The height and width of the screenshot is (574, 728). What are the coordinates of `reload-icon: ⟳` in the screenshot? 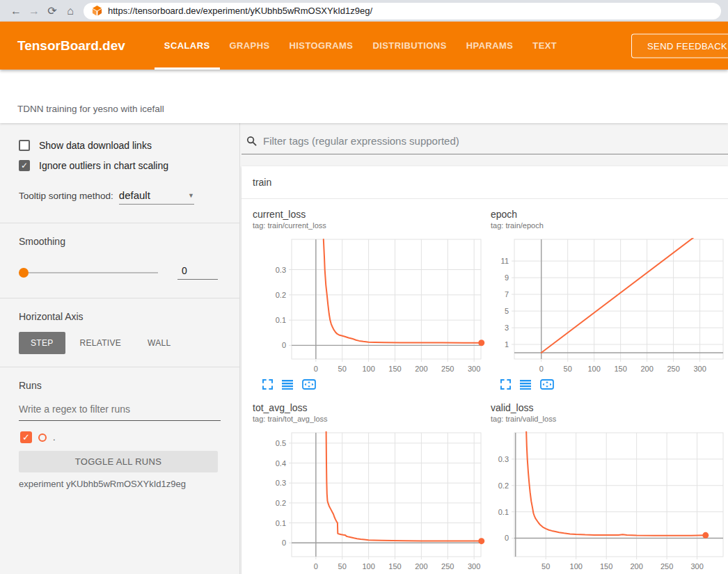 It's located at (52, 11).